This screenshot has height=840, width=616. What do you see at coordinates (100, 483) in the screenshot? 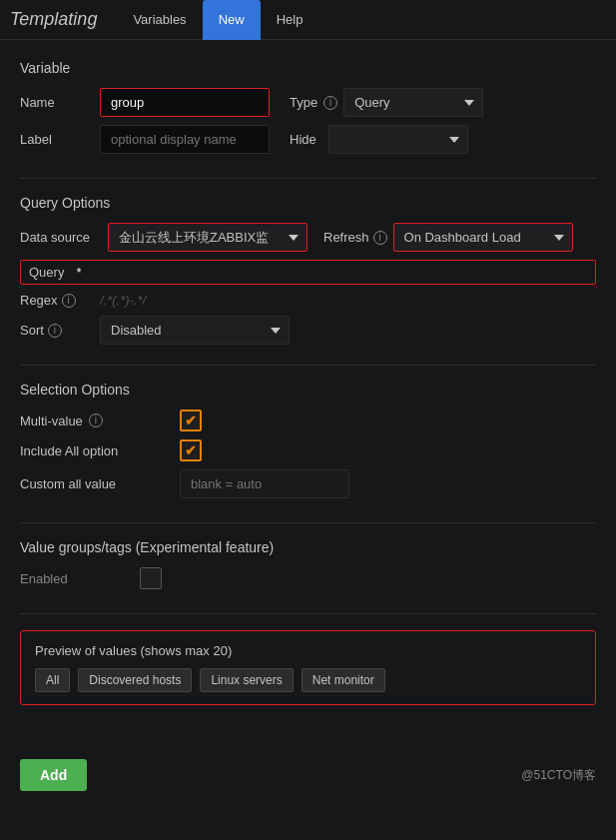
I see `custom-all-label: Custom all value` at bounding box center [100, 483].